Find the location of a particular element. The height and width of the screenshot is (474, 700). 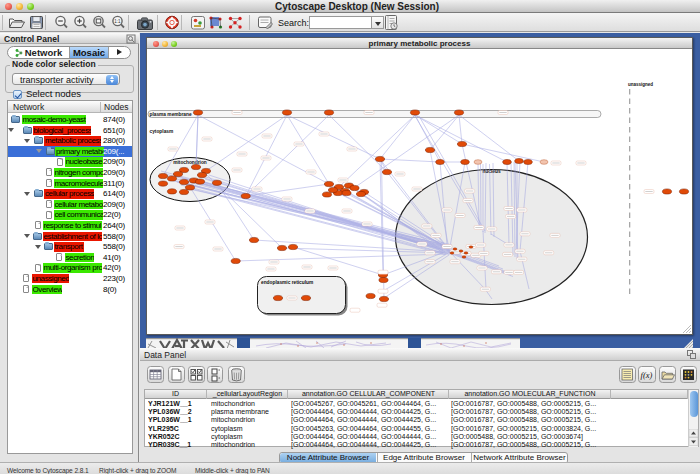

svg-text: nucleus is located at coordinates (491, 172).